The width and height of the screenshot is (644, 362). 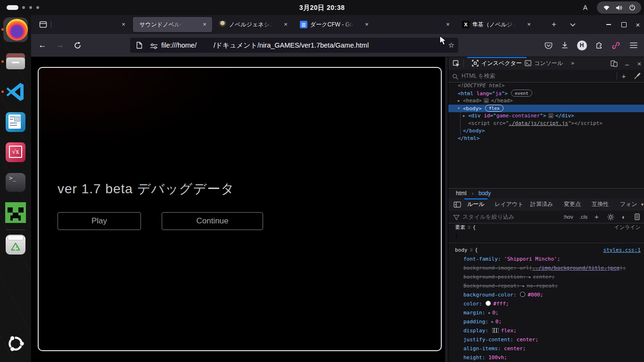 I want to click on keyboard-layout-indicator: A, so click(x=586, y=8).